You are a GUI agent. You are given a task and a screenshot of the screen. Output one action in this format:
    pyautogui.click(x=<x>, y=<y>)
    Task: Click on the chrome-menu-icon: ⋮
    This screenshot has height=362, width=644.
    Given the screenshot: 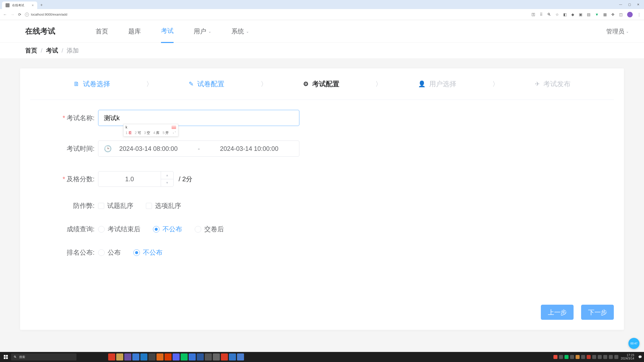 What is the action you would take?
    pyautogui.click(x=639, y=15)
    